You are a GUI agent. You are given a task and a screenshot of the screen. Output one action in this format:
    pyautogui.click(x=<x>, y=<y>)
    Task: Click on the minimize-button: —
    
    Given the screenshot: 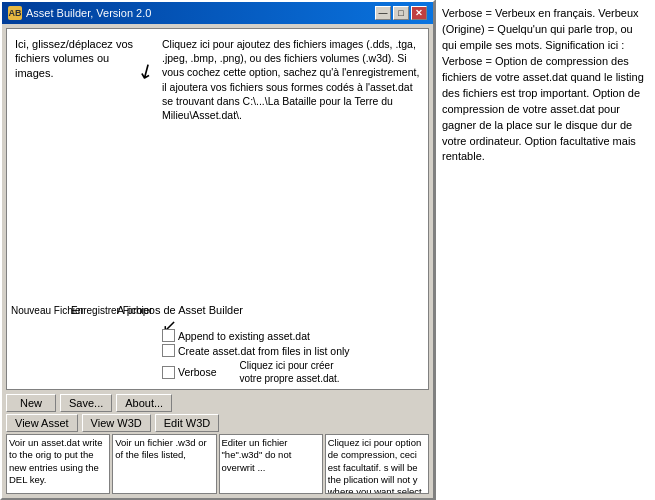 What is the action you would take?
    pyautogui.click(x=383, y=13)
    